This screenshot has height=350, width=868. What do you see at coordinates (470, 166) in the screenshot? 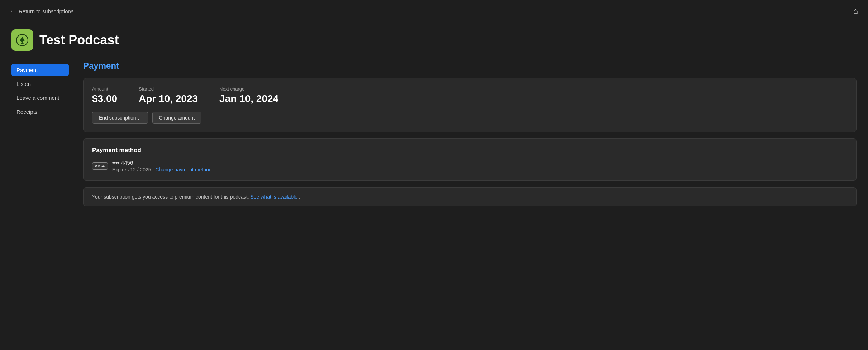
I see `card-info: VISA •••• 4456 Expires 12 / 2025 · Chang…` at bounding box center [470, 166].